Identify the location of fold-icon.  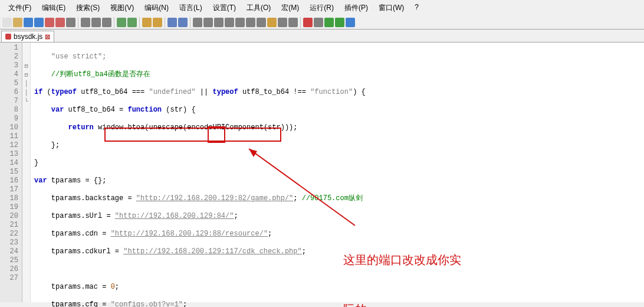
(240, 22).